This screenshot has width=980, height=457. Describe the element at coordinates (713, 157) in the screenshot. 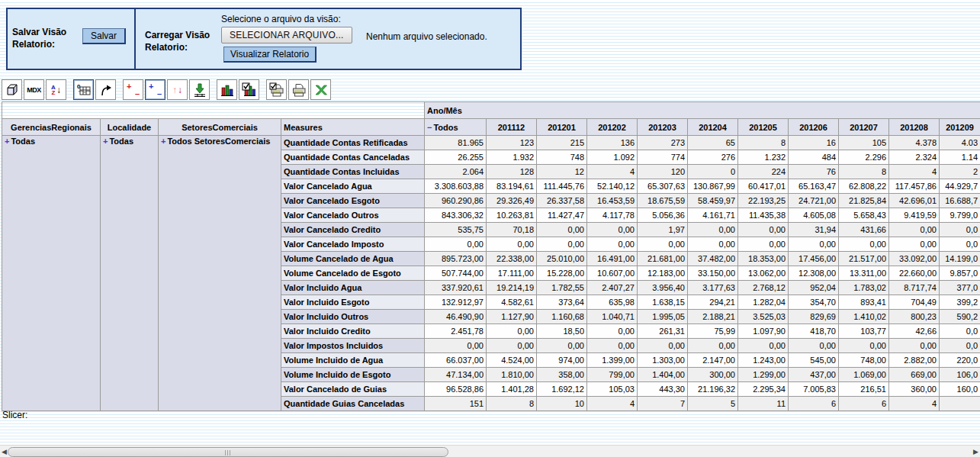

I see `data-cell: 276` at that location.